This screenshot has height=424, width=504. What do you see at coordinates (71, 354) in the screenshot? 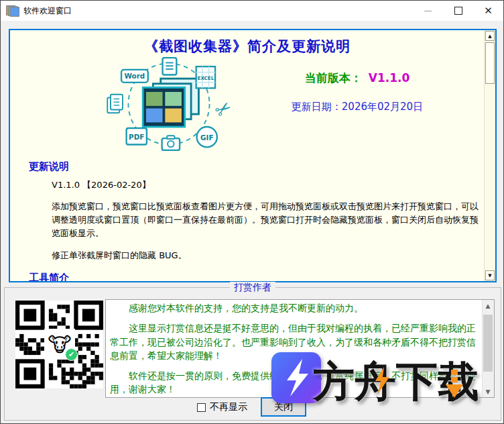
I see `check-badge-icon: ✔` at bounding box center [71, 354].